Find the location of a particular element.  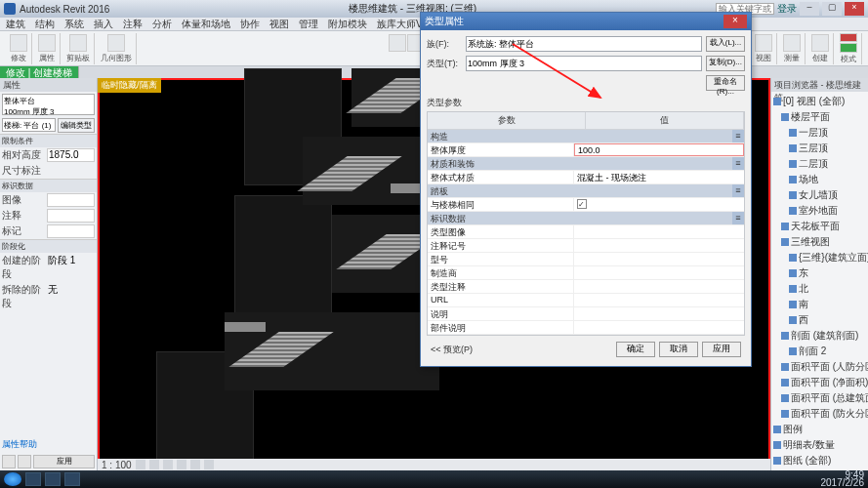

type-select: 100mm 厚度 3 is located at coordinates (584, 63).